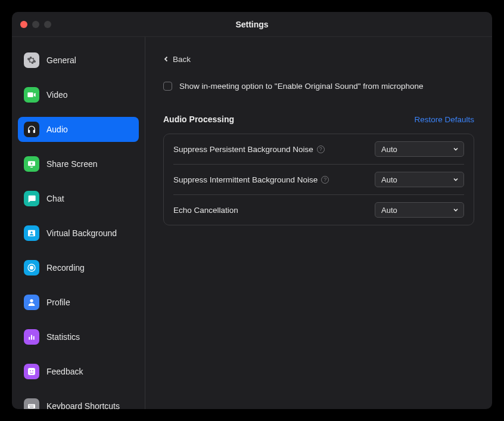 This screenshot has height=421, width=504. Describe the element at coordinates (301, 86) in the screenshot. I see `enable-original-sound-label: Show in-meeting option to "Enable Origin…` at that location.